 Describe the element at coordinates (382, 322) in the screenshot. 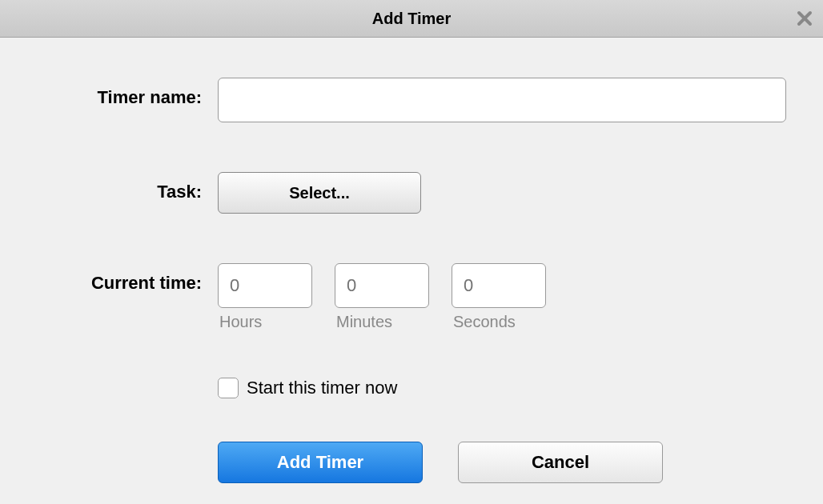

I see `minutes-label: Minutes` at that location.